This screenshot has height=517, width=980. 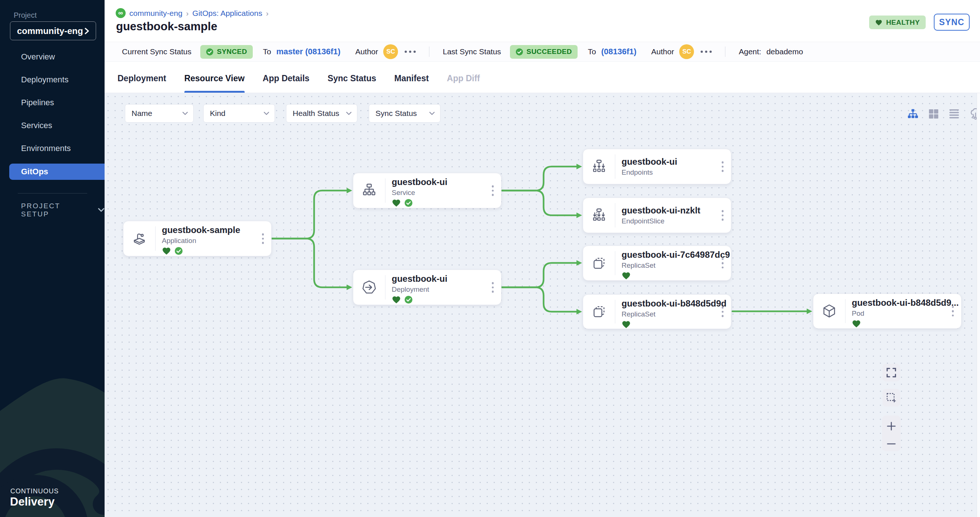 What do you see at coordinates (649, 173) in the screenshot?
I see `node-kind: Endpoints` at bounding box center [649, 173].